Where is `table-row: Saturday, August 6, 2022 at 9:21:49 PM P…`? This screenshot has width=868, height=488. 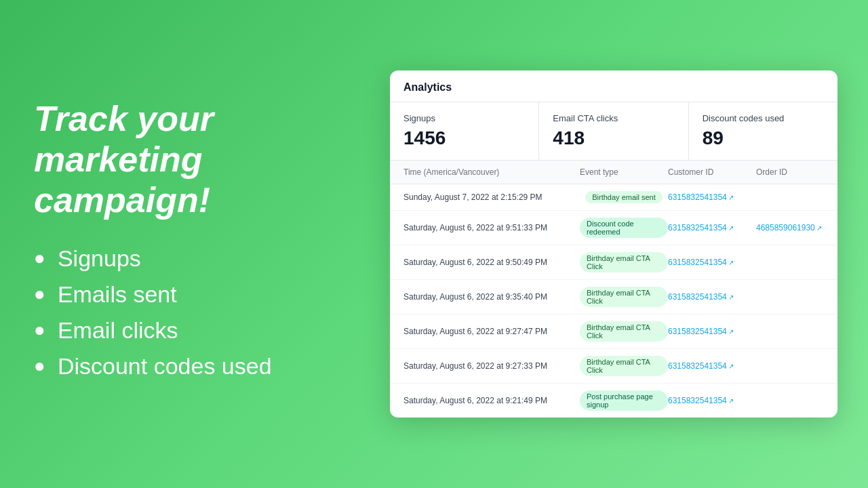 table-row: Saturday, August 6, 2022 at 9:21:49 PM P… is located at coordinates (614, 401).